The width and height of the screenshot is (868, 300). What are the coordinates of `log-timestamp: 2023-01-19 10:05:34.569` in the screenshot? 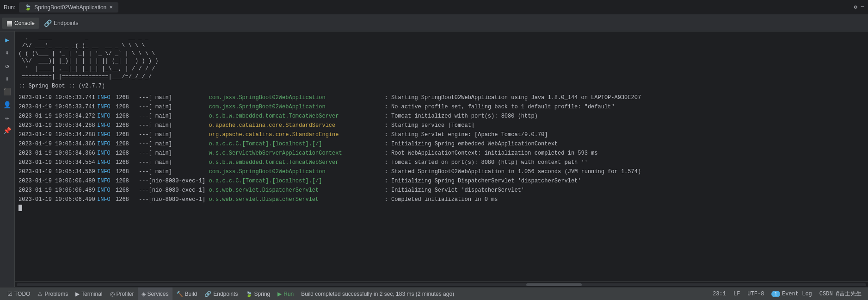 It's located at (58, 172).